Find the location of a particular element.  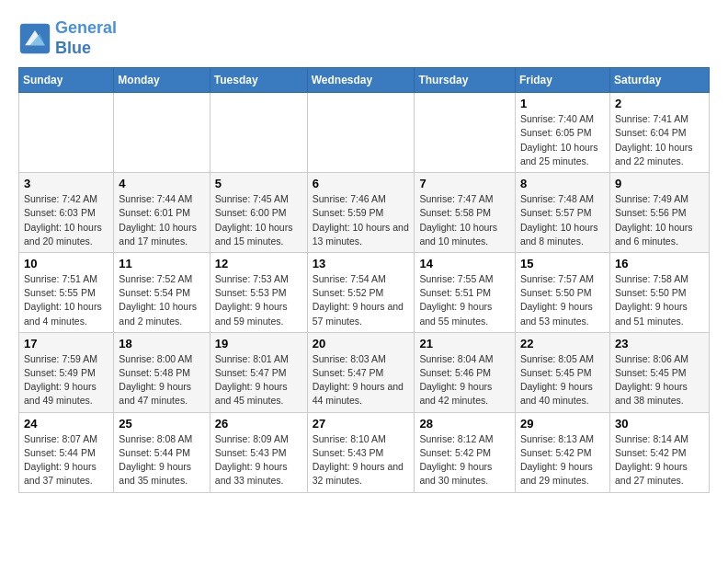

day-info: Sunrise: 8:05 AM Sunset: 5:45 PM Dayligh… is located at coordinates (563, 381).